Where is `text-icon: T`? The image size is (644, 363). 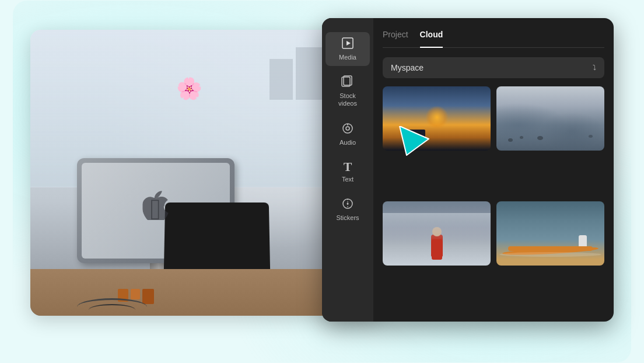 text-icon: T is located at coordinates (348, 167).